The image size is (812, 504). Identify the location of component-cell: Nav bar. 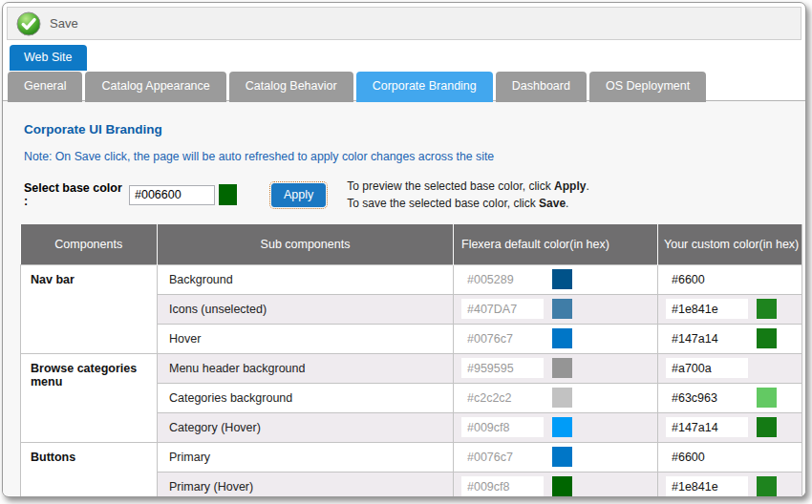
(90, 309).